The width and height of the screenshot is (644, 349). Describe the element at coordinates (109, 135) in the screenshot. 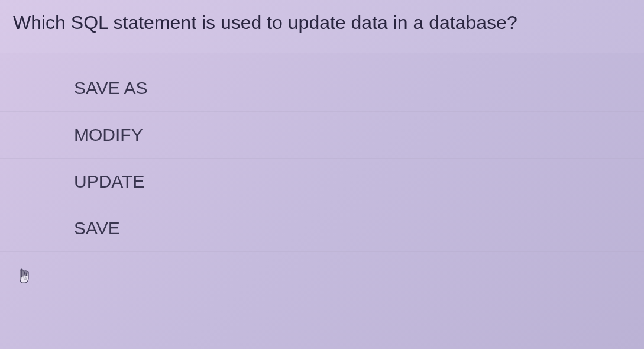

I see `option-label: MODIFY` at that location.